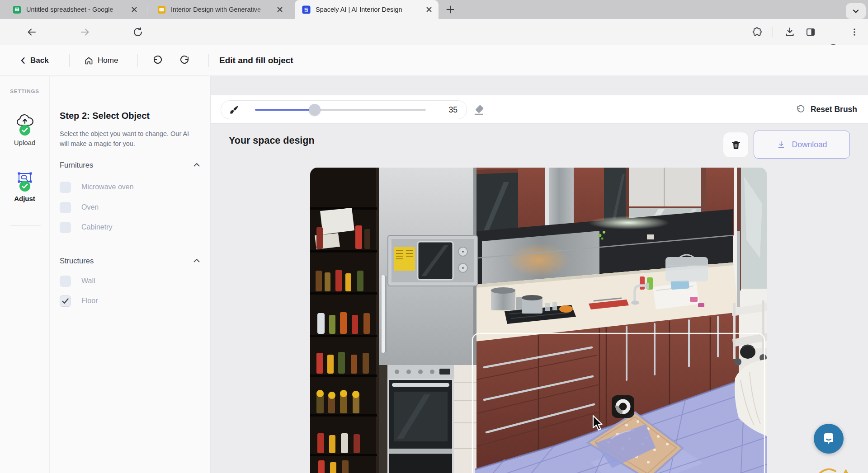 The image size is (868, 473). Describe the element at coordinates (433, 261) in the screenshot. I see `microwave` at that location.